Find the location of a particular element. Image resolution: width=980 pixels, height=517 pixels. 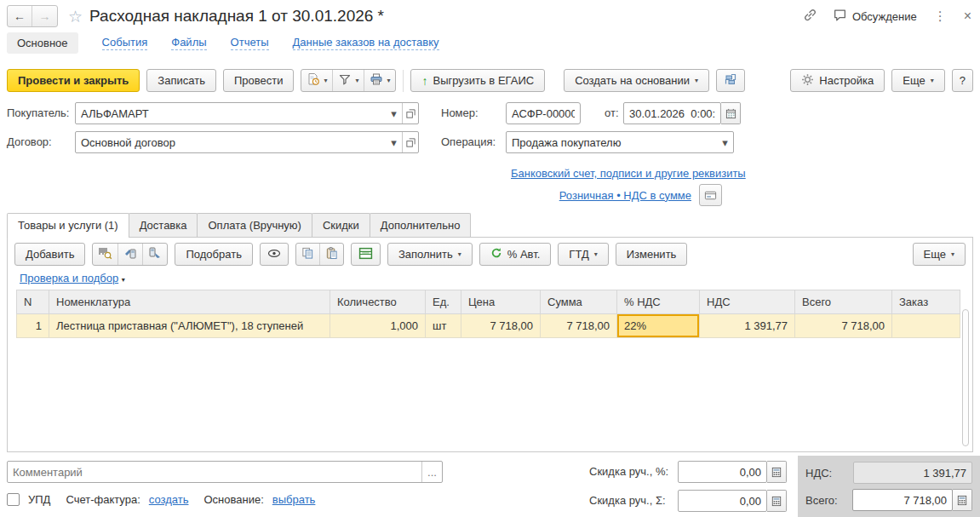

command-bar: Провести и закрыть Записать Провести ▾ ▾… is located at coordinates (490, 82).